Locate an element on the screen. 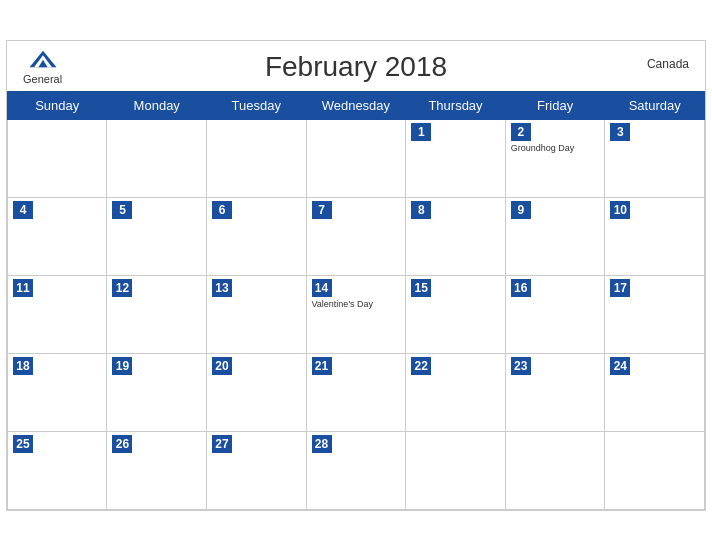  calendar-week-row: 45678910 is located at coordinates (356, 236).